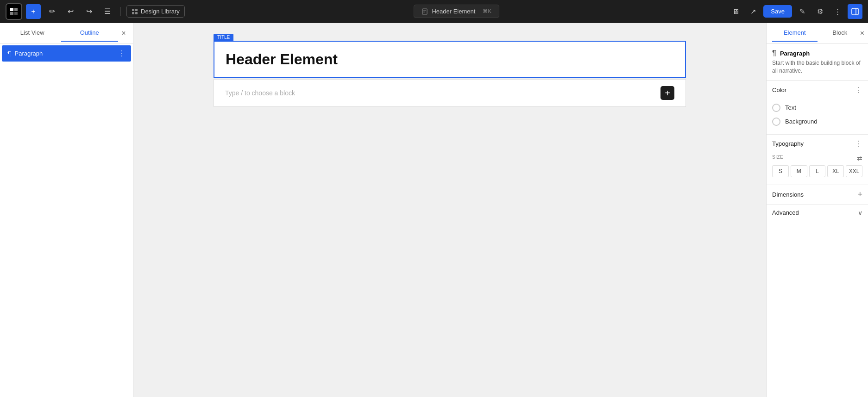 The height and width of the screenshot is (397, 868). I want to click on dimensions-add-button: +, so click(860, 194).